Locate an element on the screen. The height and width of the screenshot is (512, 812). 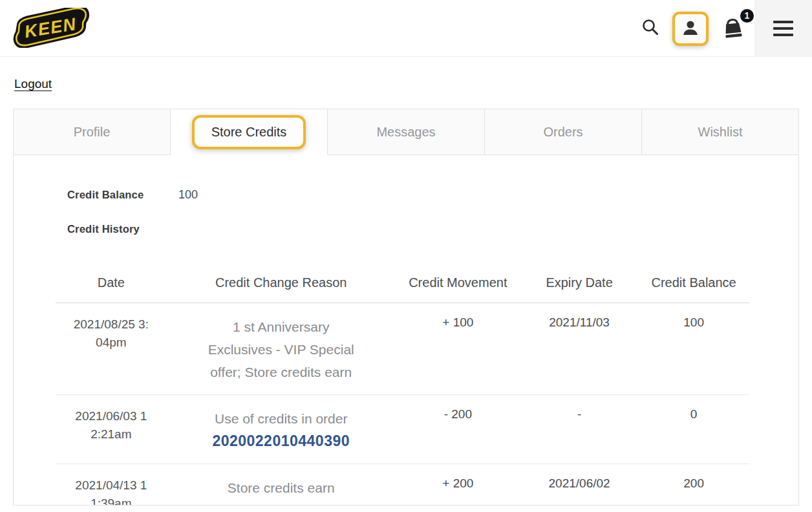
keen-logo: KEEN is located at coordinates (51, 28).